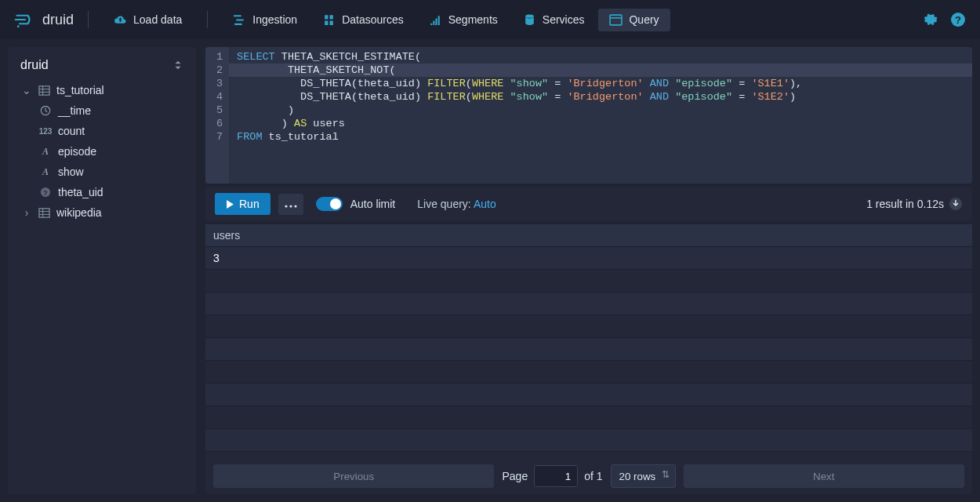 The height and width of the screenshot is (502, 980). What do you see at coordinates (930, 20) in the screenshot?
I see `gear-icon` at bounding box center [930, 20].